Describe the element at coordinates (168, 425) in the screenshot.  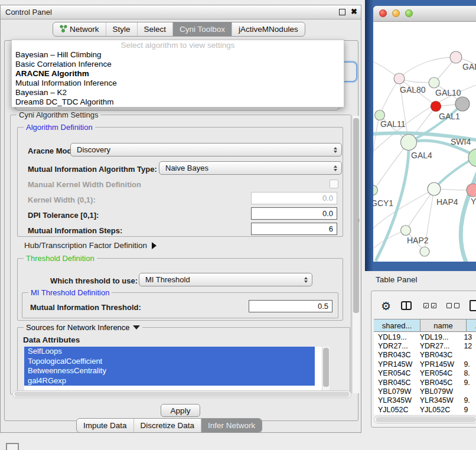
I see `tab-discretize-data: Discretize Data` at that location.